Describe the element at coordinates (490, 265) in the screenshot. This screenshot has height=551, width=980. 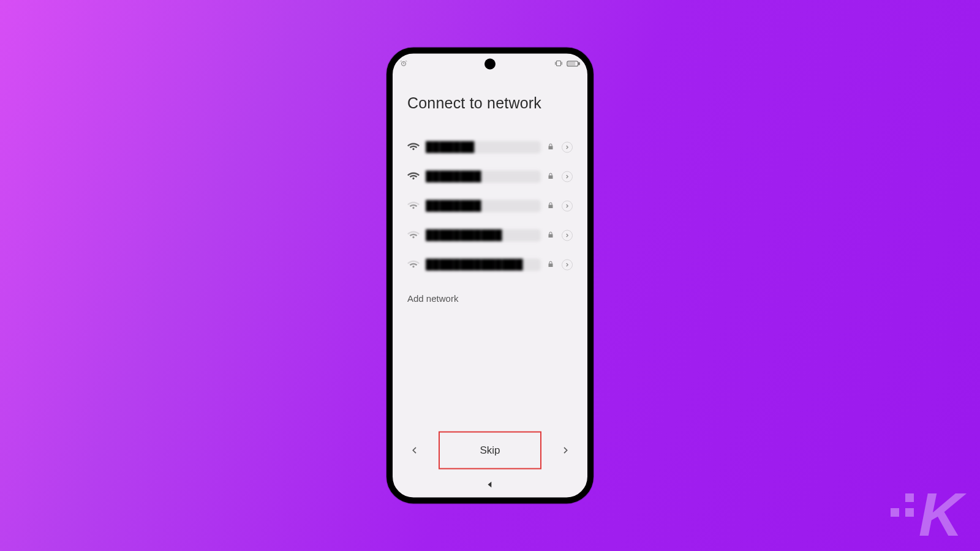
I see `wifi-network-row: ██████████████` at that location.